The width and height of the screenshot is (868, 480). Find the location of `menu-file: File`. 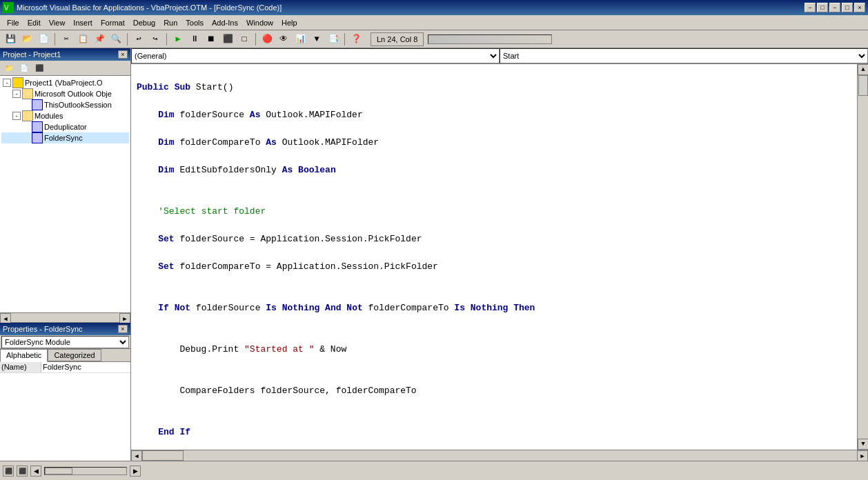

menu-file: File is located at coordinates (13, 23).